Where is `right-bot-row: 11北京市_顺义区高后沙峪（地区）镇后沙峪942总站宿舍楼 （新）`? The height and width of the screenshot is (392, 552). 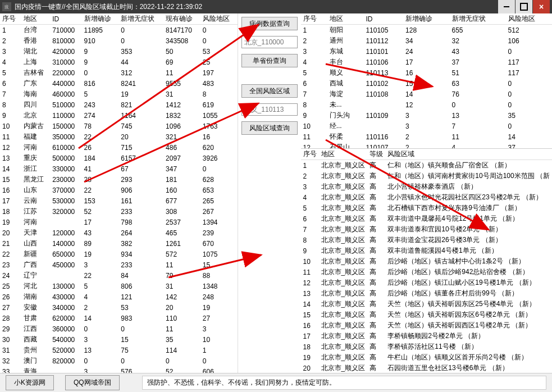
right-bot-row: 11北京市_顺义区高后沙峪（地区）镇后沙峪942总站宿舍楼 （新） is located at coordinates (427, 272).